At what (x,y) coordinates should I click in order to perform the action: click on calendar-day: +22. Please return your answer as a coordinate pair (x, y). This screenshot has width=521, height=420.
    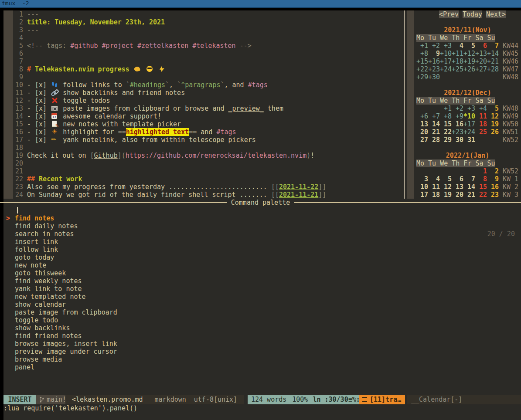
    Looking at the image, I should click on (422, 69).